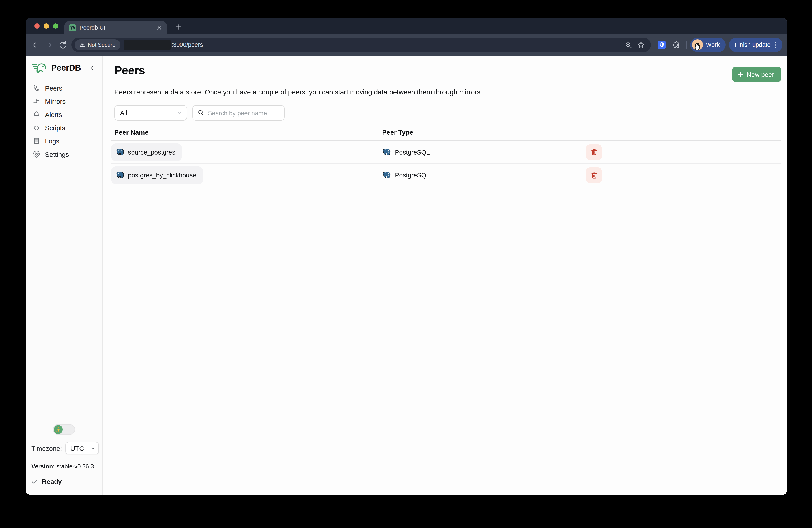 Image resolution: width=812 pixels, height=528 pixels. Describe the element at coordinates (37, 141) in the screenshot. I see `document-icon` at that location.